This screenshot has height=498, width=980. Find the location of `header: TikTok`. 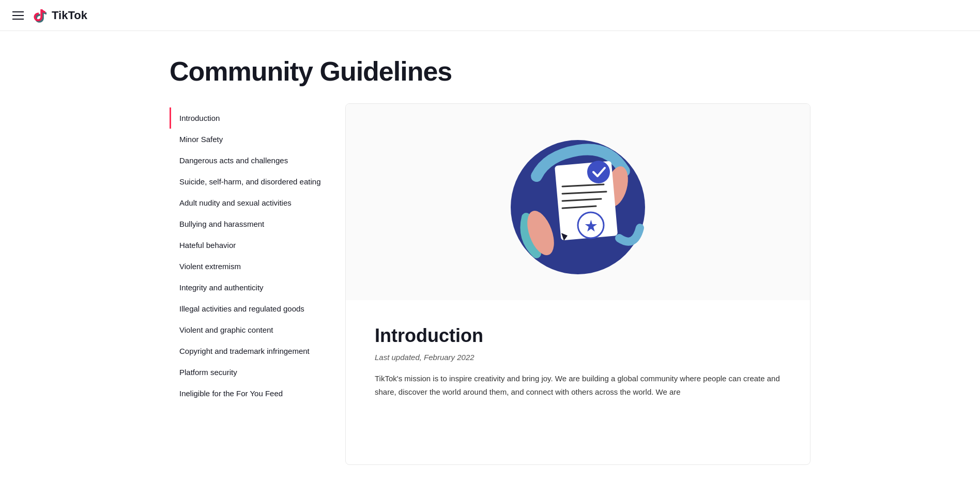

header: TikTok is located at coordinates (490, 15).